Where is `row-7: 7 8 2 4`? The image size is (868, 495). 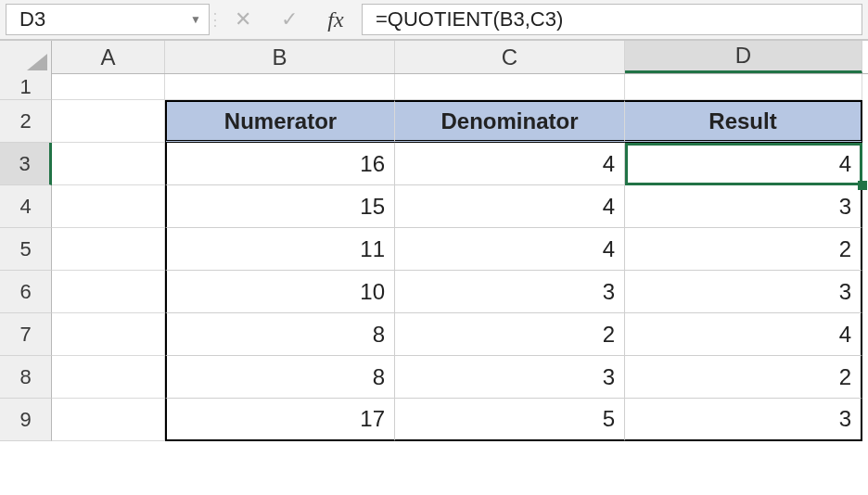 row-7: 7 8 2 4 is located at coordinates (434, 335).